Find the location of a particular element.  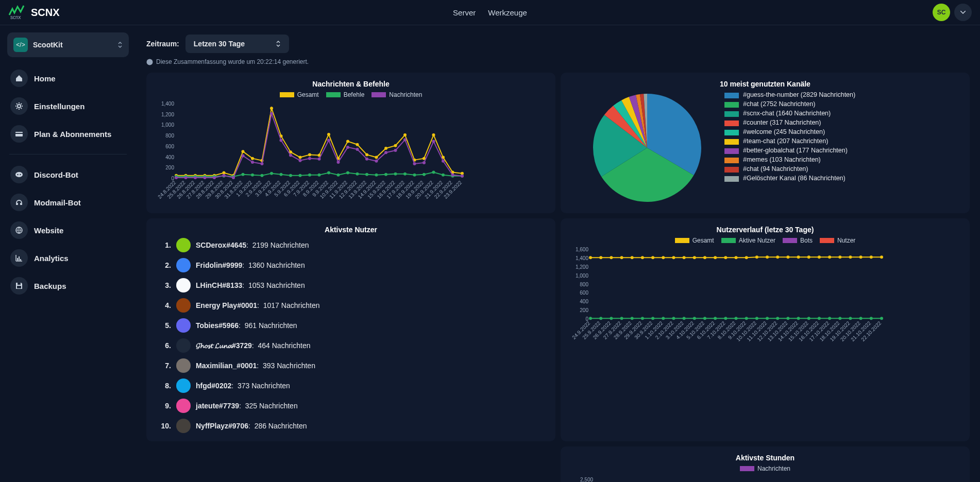

sidebar-divider is located at coordinates (68, 154).